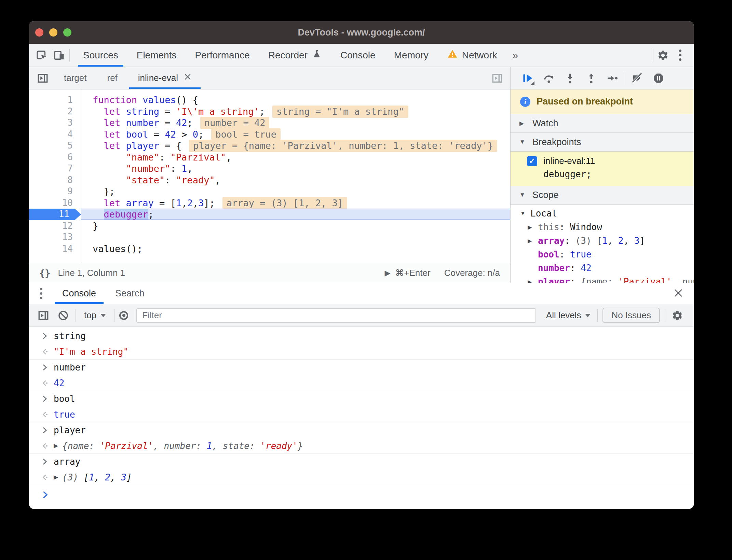 The image size is (732, 560). Describe the element at coordinates (95, 316) in the screenshot. I see `context-selector: top` at that location.